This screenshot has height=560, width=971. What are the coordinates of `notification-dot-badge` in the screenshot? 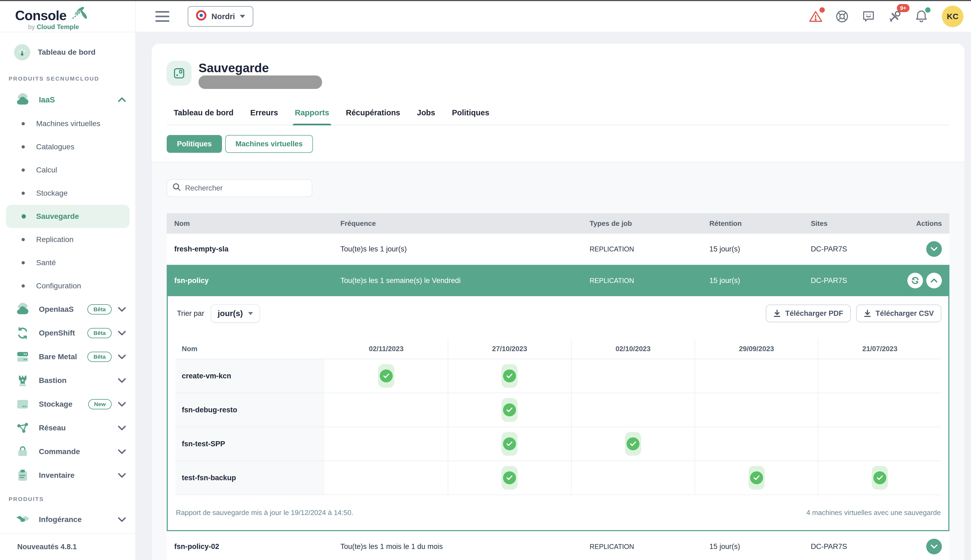 It's located at (928, 10).